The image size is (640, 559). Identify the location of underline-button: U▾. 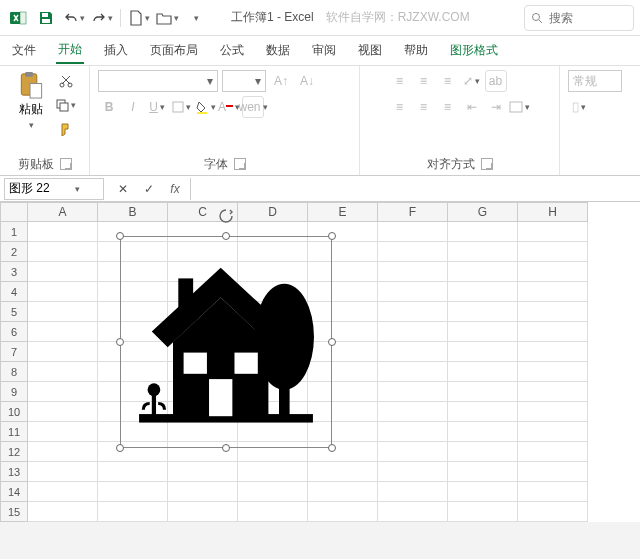
(157, 107).